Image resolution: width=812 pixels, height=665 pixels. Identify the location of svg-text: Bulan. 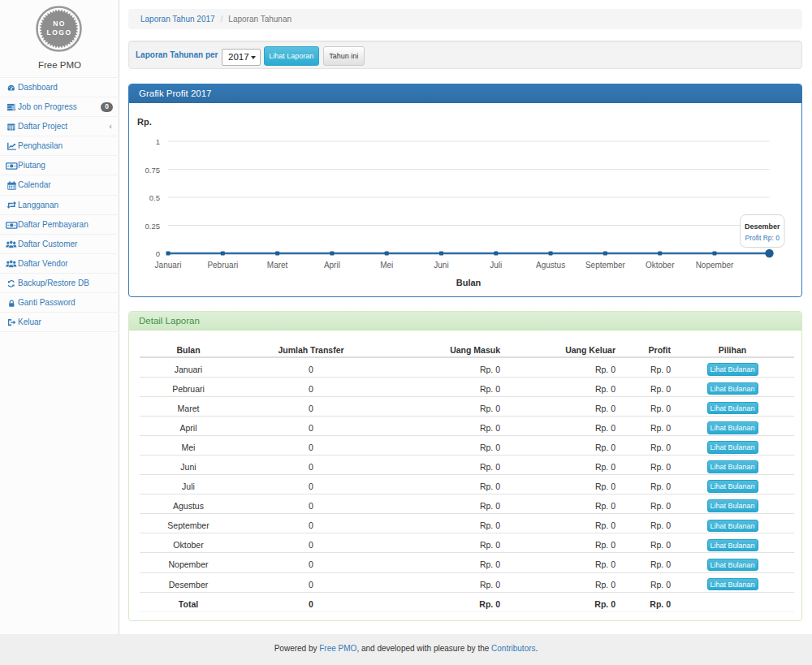
(469, 283).